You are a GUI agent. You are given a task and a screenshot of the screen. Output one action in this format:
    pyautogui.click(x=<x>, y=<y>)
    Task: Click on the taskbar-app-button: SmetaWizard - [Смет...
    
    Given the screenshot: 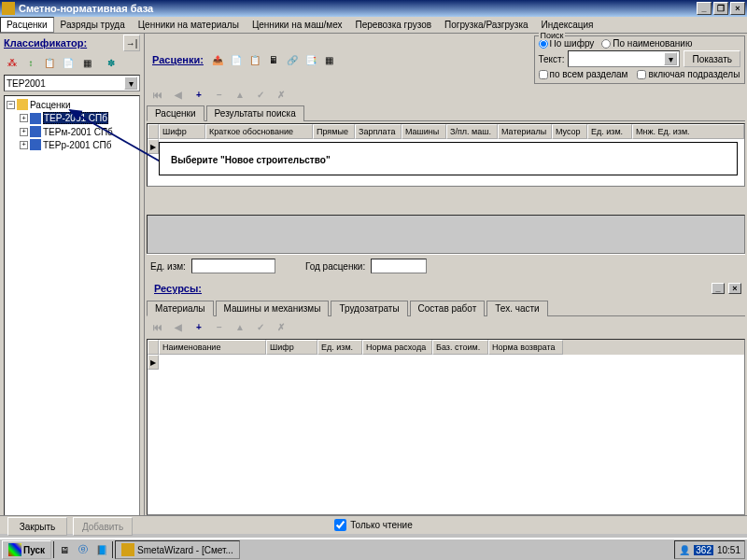 What is the action you would take?
    pyautogui.click(x=177, y=550)
    